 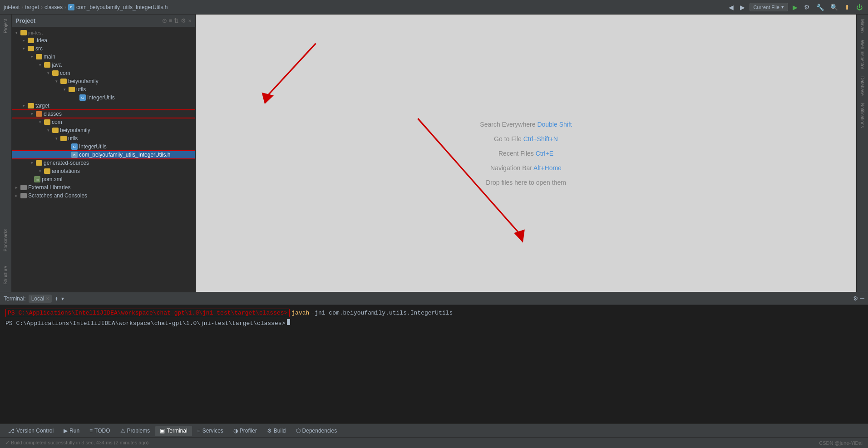 What do you see at coordinates (104, 171) in the screenshot?
I see `tree-item-annotations: ▾ annotations` at bounding box center [104, 171].